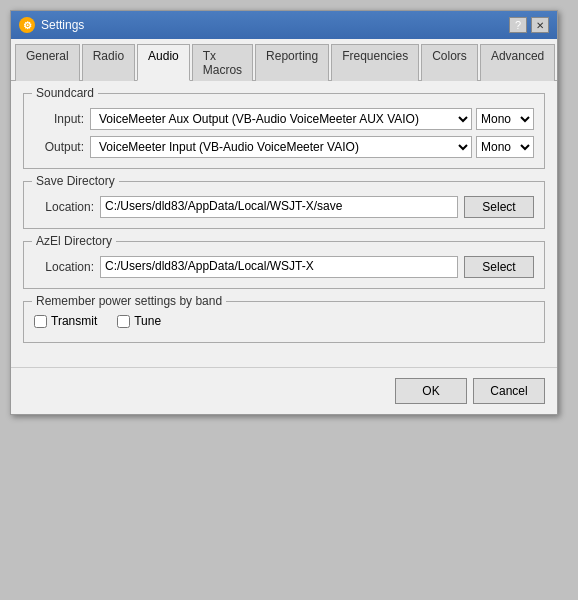 Image resolution: width=578 pixels, height=600 pixels. I want to click on tab-tx-macros: Tx Macros, so click(222, 62).